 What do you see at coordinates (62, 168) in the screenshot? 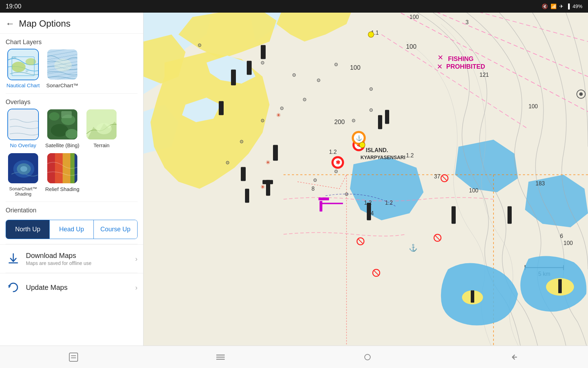
I see `relief-shading-bg` at bounding box center [62, 168].